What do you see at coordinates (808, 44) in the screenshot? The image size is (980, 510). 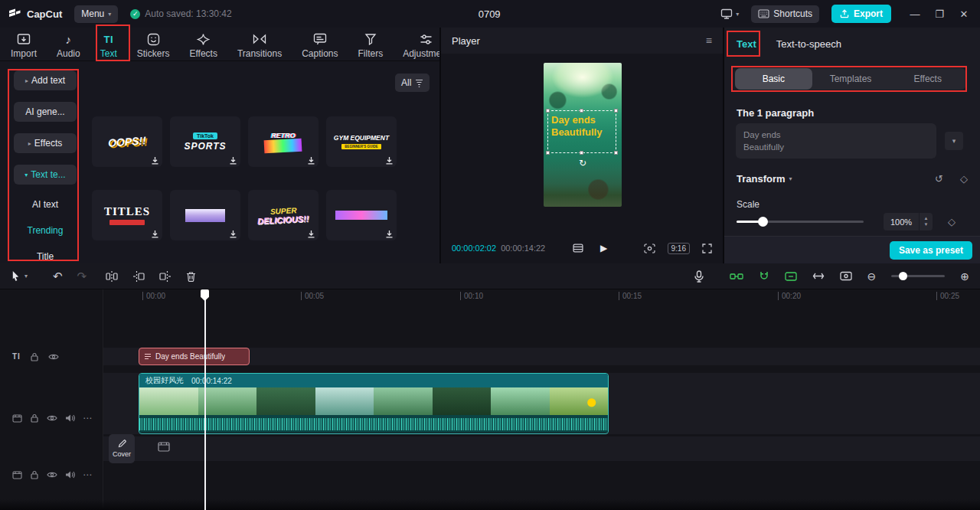 I see `inspector-tab-text-to-speech: Text-to-speech` at bounding box center [808, 44].